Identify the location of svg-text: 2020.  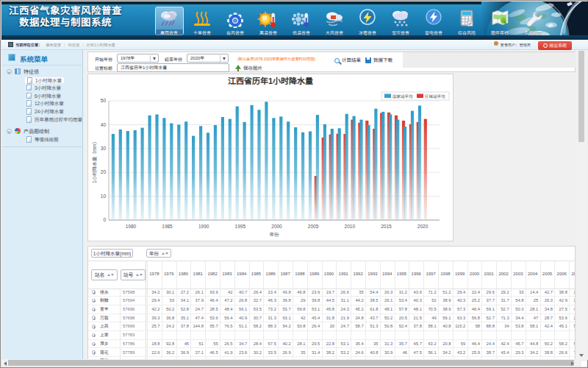
(423, 227).